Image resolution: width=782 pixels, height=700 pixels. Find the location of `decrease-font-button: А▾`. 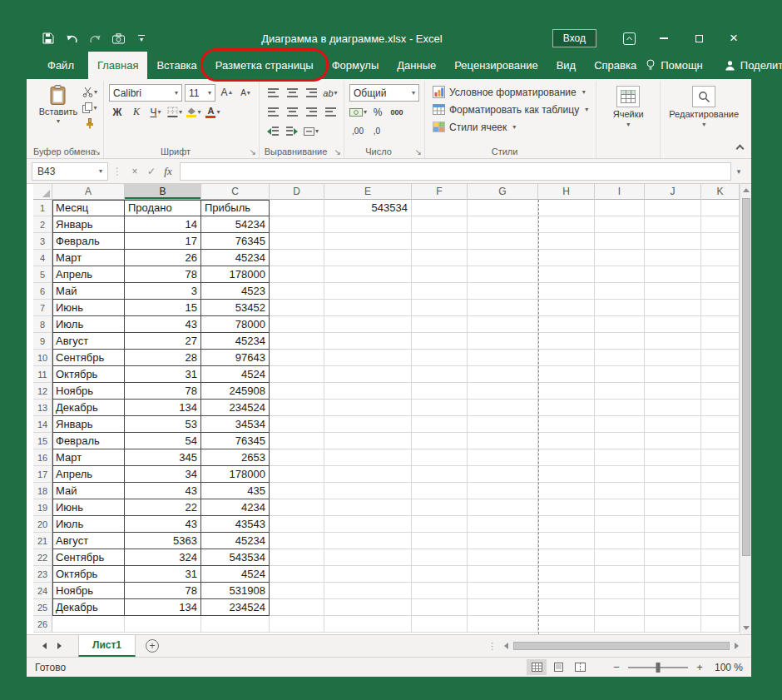

decrease-font-button: А▾ is located at coordinates (245, 93).